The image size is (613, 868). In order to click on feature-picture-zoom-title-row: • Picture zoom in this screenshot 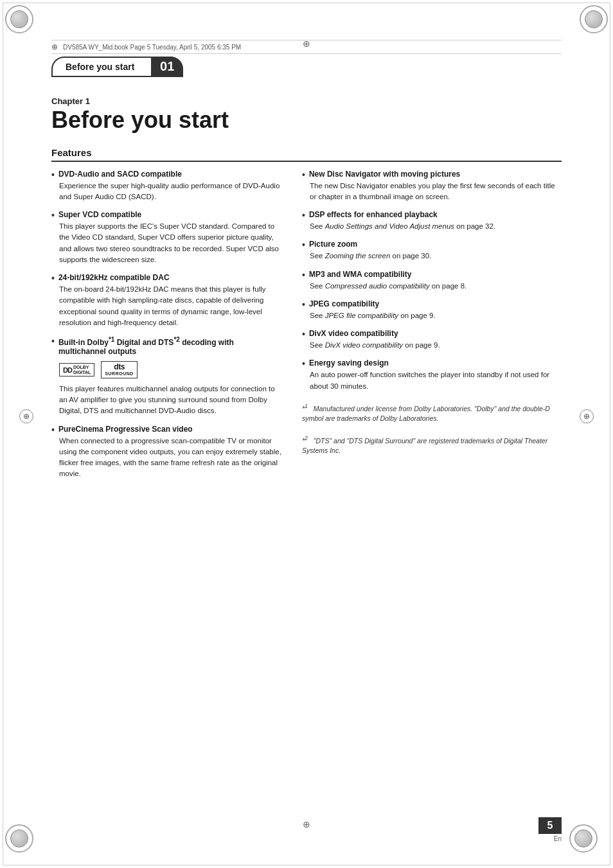, I will do `click(432, 244)`.